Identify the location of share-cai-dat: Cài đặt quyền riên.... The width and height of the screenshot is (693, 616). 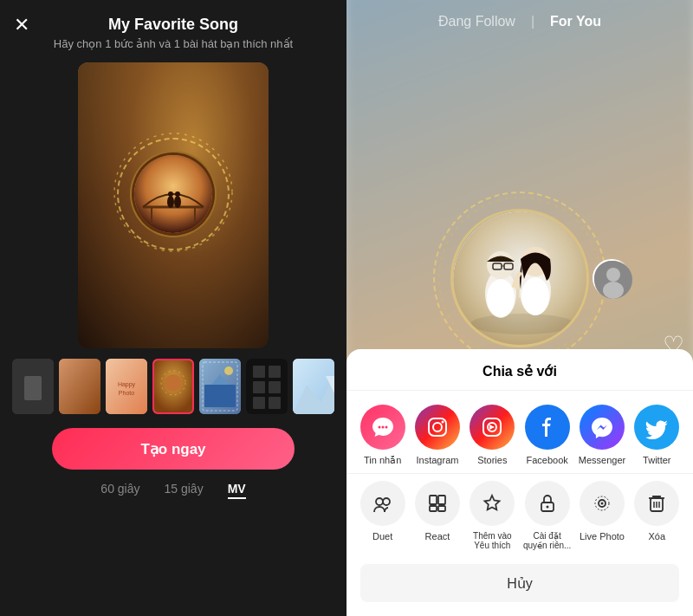
(547, 515).